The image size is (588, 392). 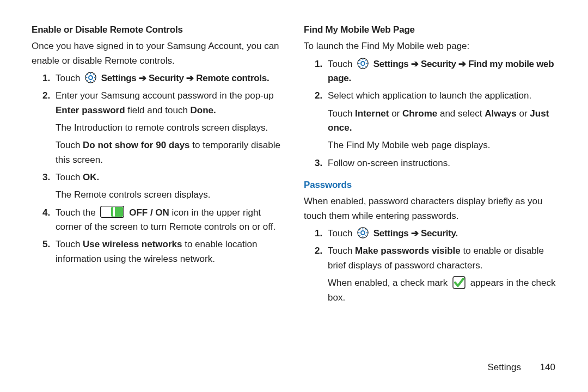 I want to click on step3-a: Touch, so click(x=69, y=177).